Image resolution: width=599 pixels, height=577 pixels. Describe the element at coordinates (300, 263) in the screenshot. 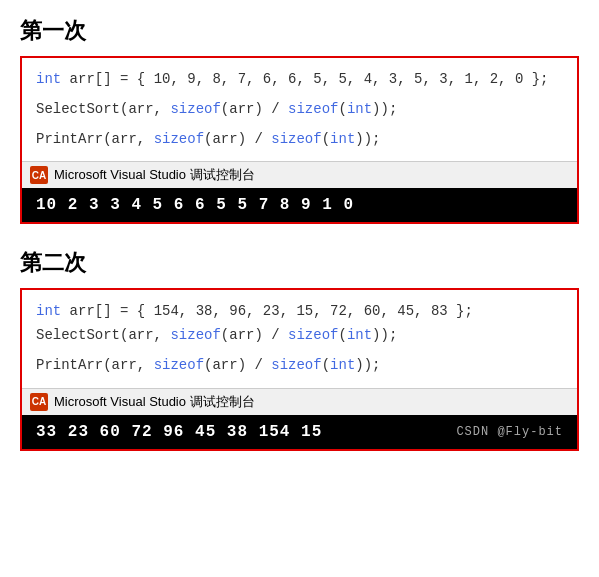

I see `section-2-title: 第二次` at that location.